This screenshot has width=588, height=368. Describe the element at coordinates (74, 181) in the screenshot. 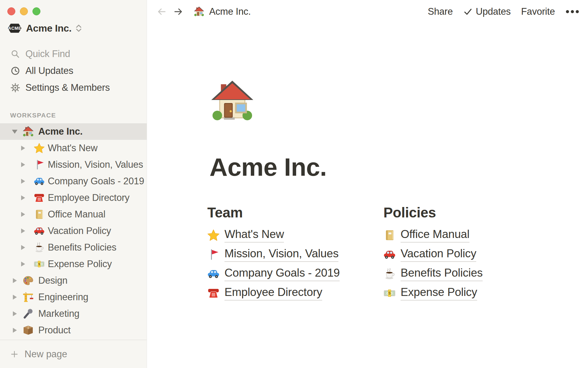

I see `sidebar-page-company-goals-2019: Company Goals - 2019` at that location.